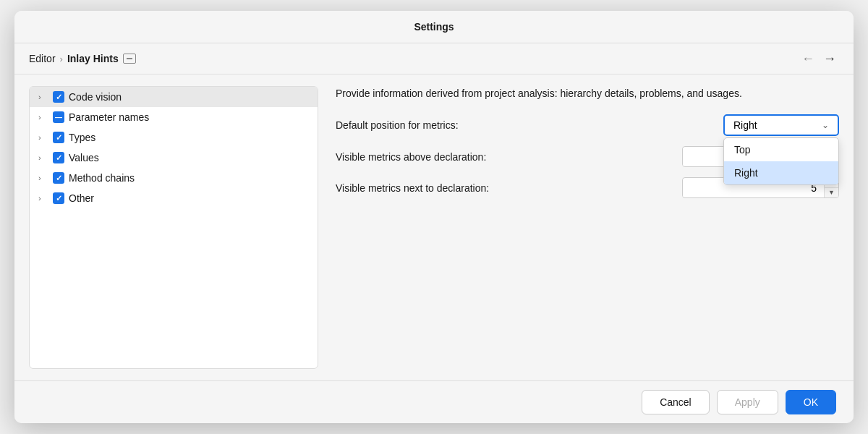  What do you see at coordinates (808, 59) in the screenshot?
I see `back-button: ←` at bounding box center [808, 59].